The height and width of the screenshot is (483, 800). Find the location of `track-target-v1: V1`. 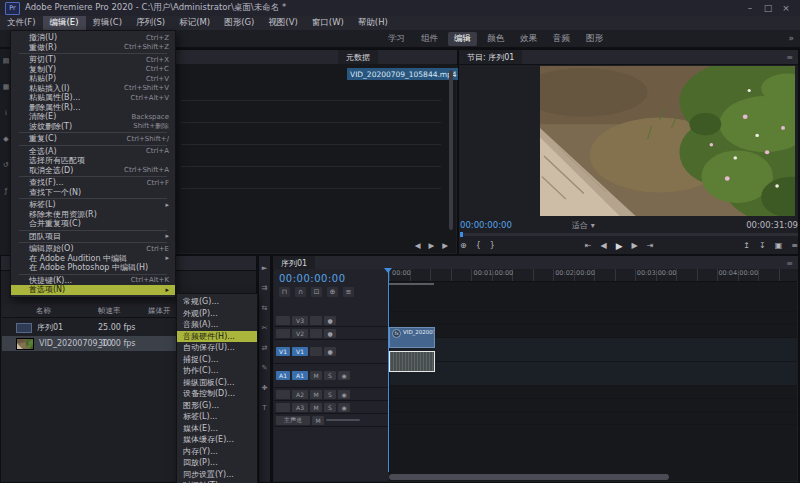

track-target-v1: V1 is located at coordinates (300, 352).